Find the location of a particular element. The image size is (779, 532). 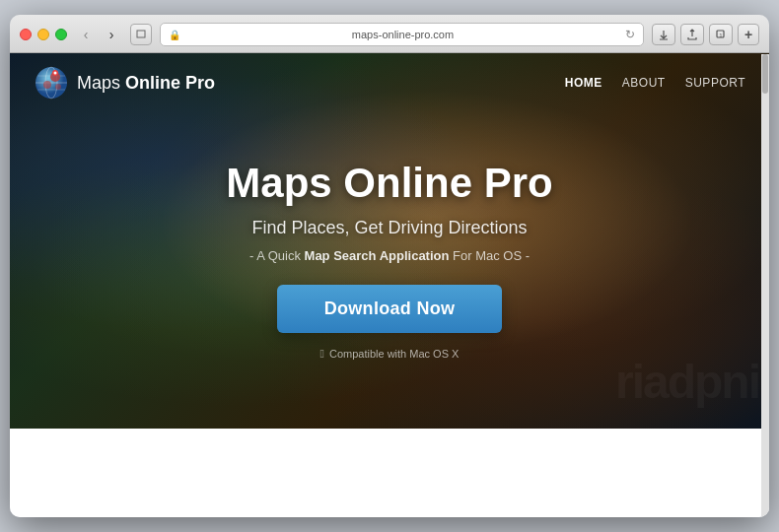

logo-text: Maps Online Pro is located at coordinates (146, 83).